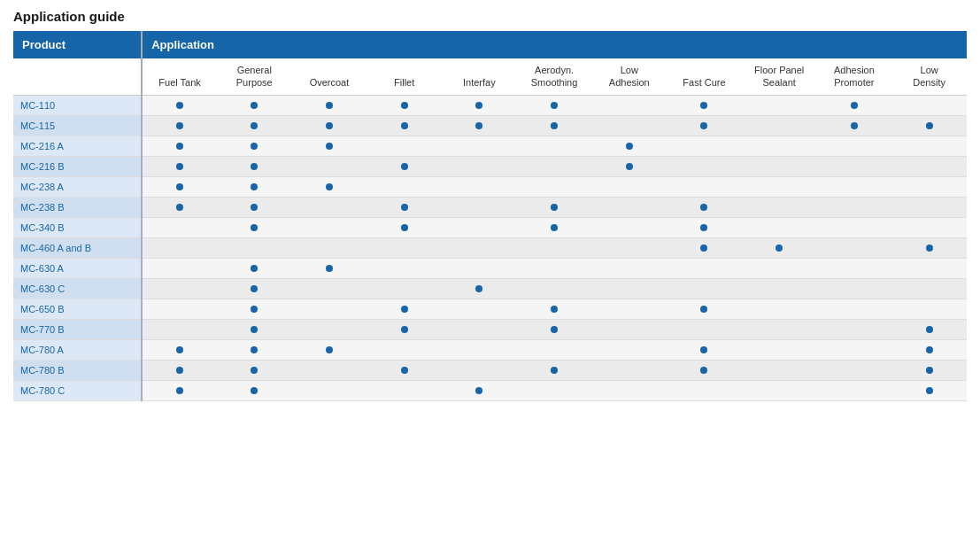 The image size is (980, 543). What do you see at coordinates (490, 145) in the screenshot?
I see `table-row: MC-216 A` at bounding box center [490, 145].